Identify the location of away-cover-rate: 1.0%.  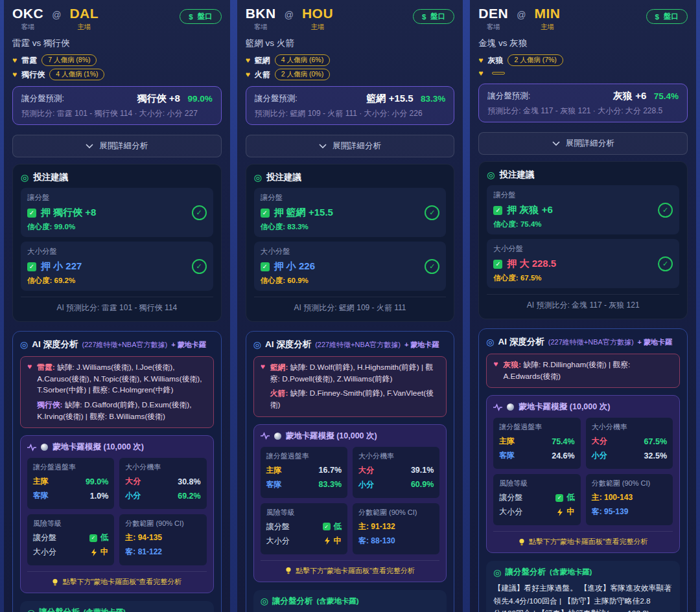
(100, 496).